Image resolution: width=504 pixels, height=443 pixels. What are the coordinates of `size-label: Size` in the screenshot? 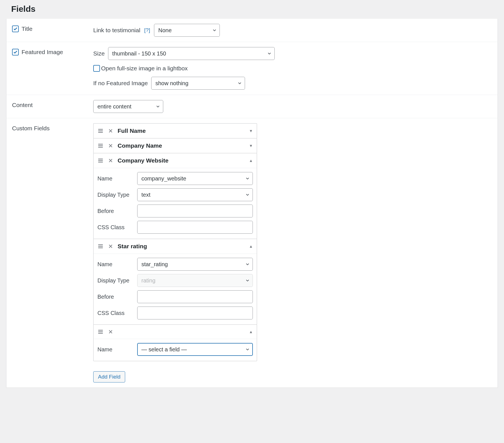 It's located at (99, 54).